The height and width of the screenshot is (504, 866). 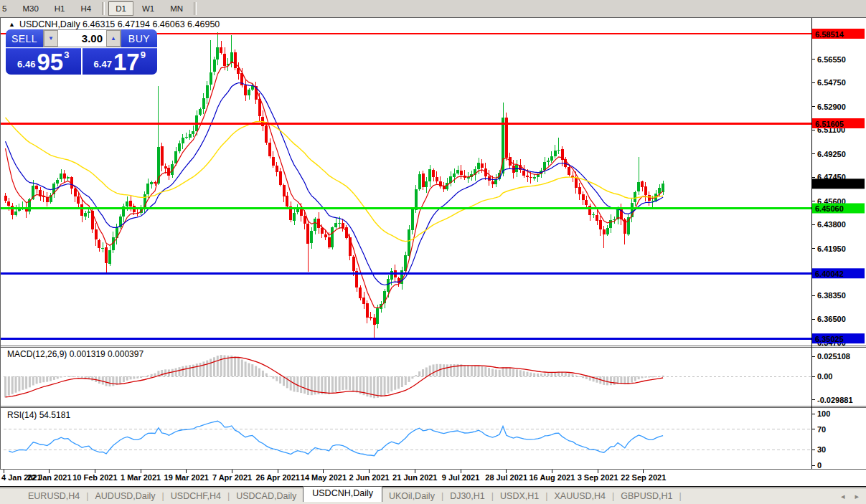 I want to click on chart-tab-gbpusd-h1: GBPUSD,H1, so click(x=646, y=496).